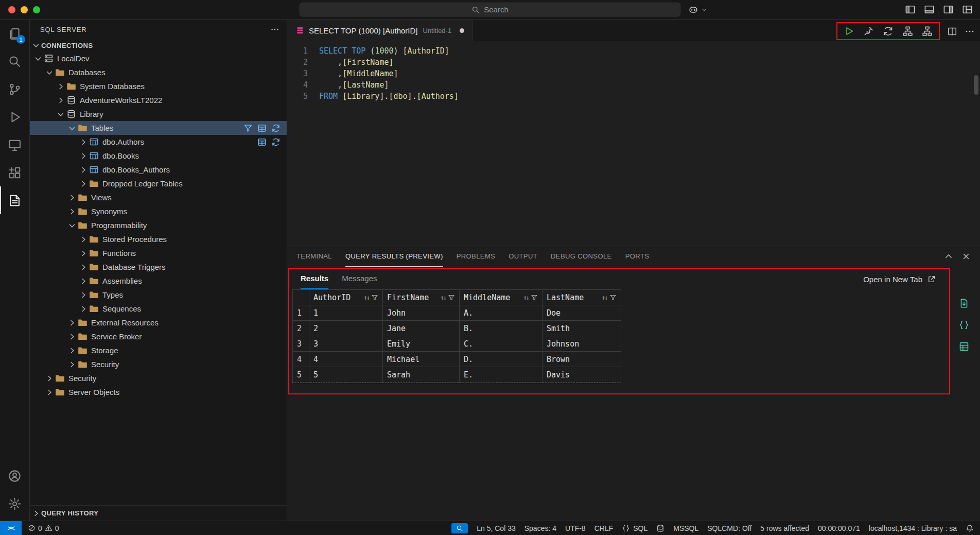 Image resolution: width=980 pixels, height=535 pixels. What do you see at coordinates (314, 256) in the screenshot?
I see `panel-tab-terminal: TERMINAL` at bounding box center [314, 256].